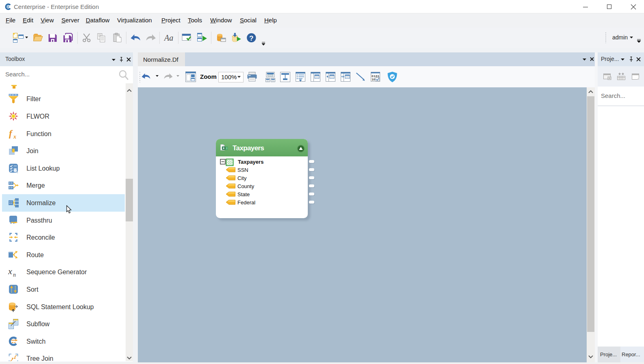  Describe the element at coordinates (208, 76) in the screenshot. I see `svg-text: Zoom` at that location.